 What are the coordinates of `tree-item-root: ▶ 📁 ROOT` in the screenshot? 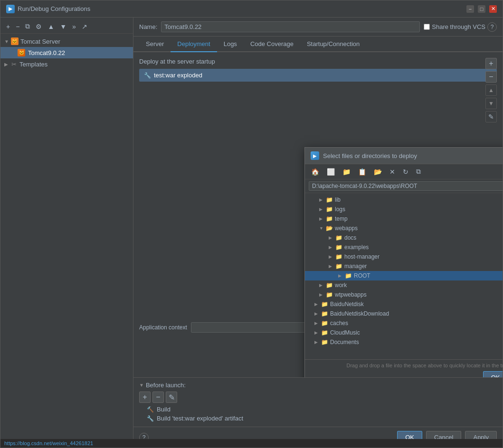 It's located at (404, 276).